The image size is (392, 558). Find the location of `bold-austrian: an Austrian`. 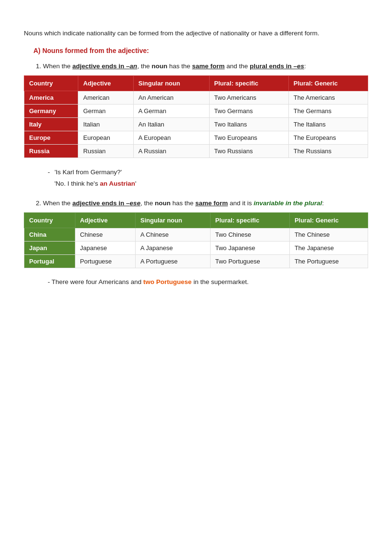

bold-austrian: an Austrian is located at coordinates (117, 183).